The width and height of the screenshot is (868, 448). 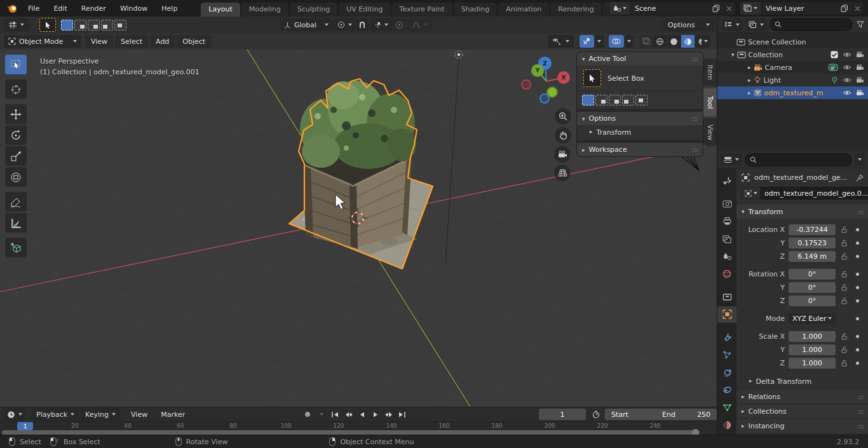 I want to click on tab-physics, so click(x=727, y=372).